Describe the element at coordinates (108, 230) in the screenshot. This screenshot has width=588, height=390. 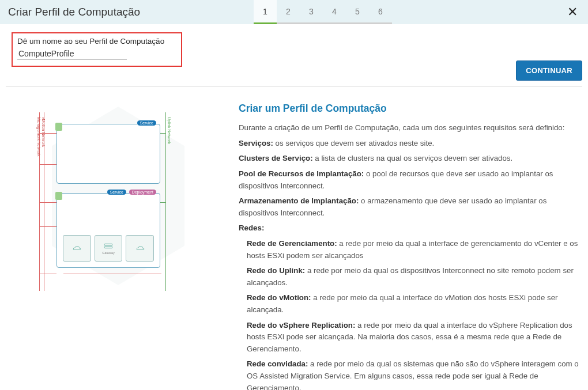
I see `deployment-cluster: Service Deployment Gateway` at that location.